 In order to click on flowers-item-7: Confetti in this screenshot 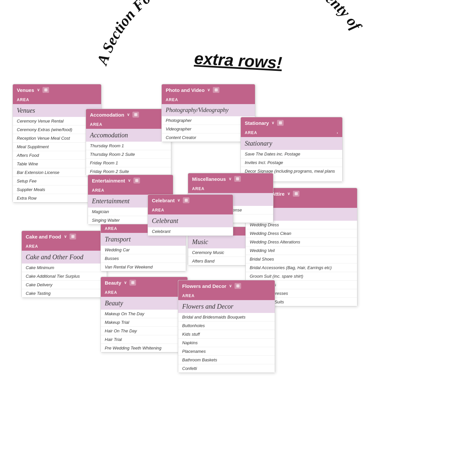, I will do `click(227, 368)`.